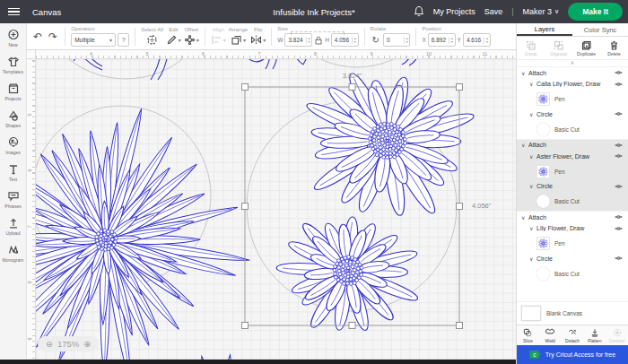 The image size is (628, 364). I want to click on rotate-stepper: ▲▼, so click(406, 40).